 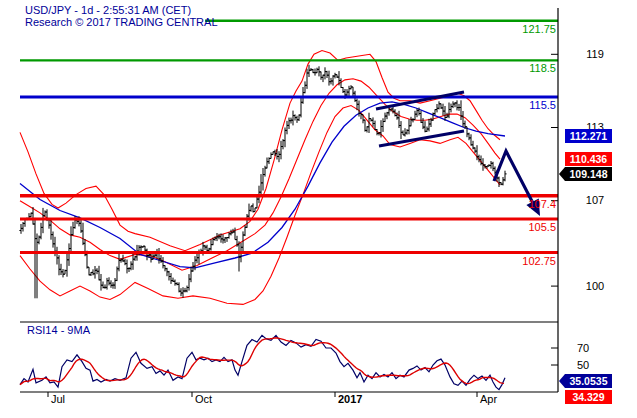 I want to click on time-label-apr: Apr, so click(x=488, y=399).